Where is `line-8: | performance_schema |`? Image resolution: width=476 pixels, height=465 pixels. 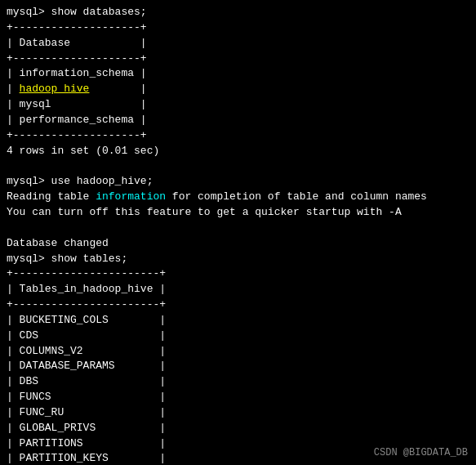
line-8: | performance_schema | is located at coordinates (238, 121).